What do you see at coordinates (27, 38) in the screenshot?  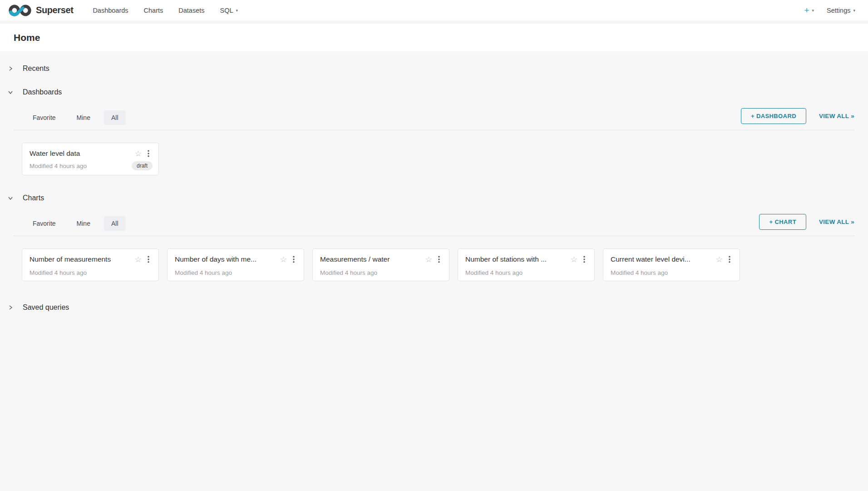 I see `page-title: Home` at bounding box center [27, 38].